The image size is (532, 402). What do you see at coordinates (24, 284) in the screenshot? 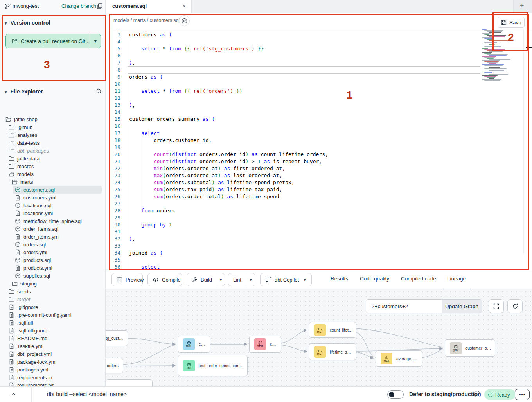
I see `file-tree-item-staging: staging` at bounding box center [24, 284].